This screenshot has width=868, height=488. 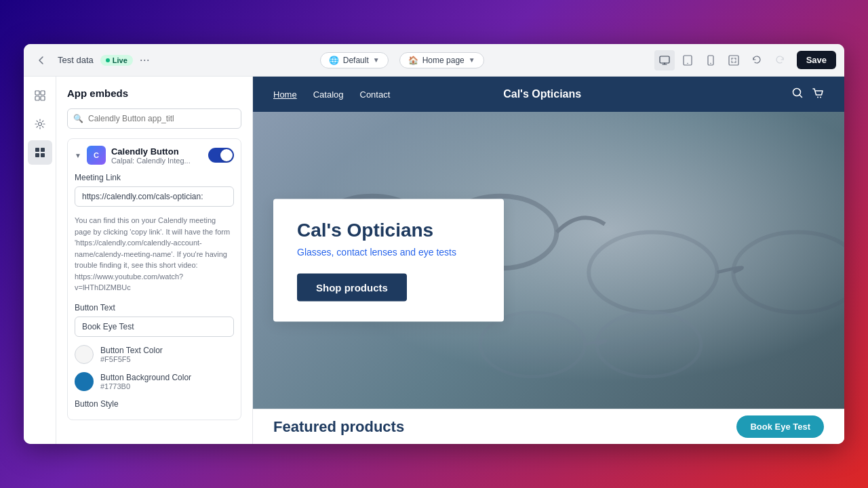 I want to click on home-page-dropdown: 🏠 Home page ▼, so click(x=442, y=60).